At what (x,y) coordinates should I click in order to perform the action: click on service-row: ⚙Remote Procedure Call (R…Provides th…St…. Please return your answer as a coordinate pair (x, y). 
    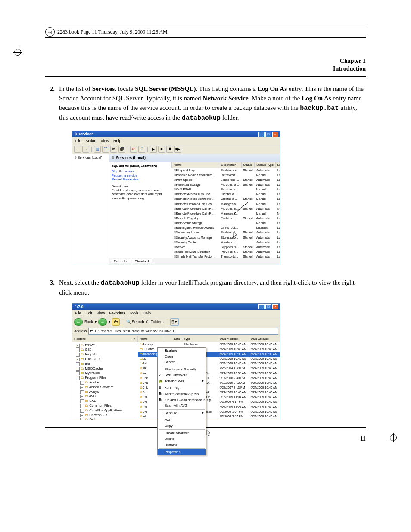
    Looking at the image, I should click on (226, 208).